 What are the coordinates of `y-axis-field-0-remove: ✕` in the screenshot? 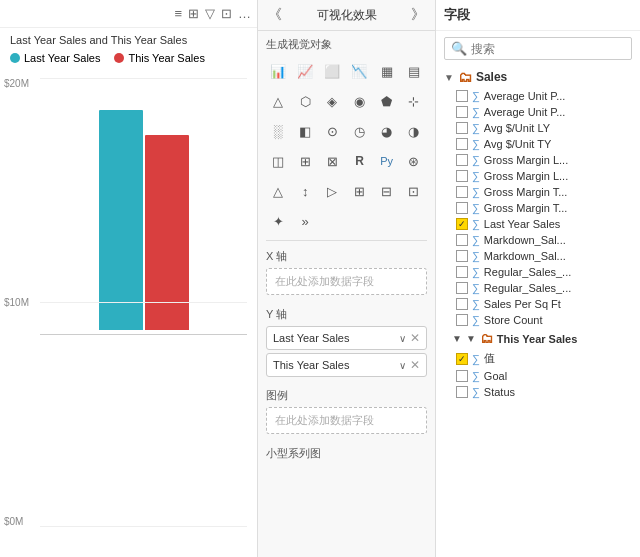 It's located at (415, 338).